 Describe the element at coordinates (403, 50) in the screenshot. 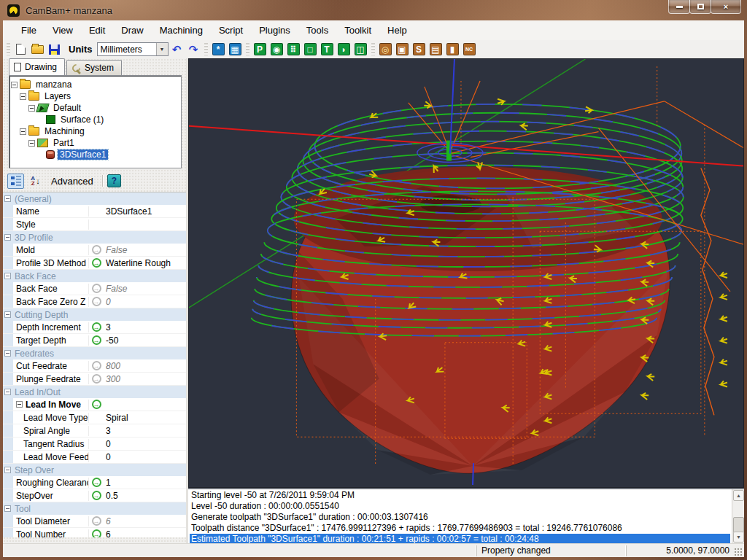

I see `mop-pocket-button: ▣` at that location.